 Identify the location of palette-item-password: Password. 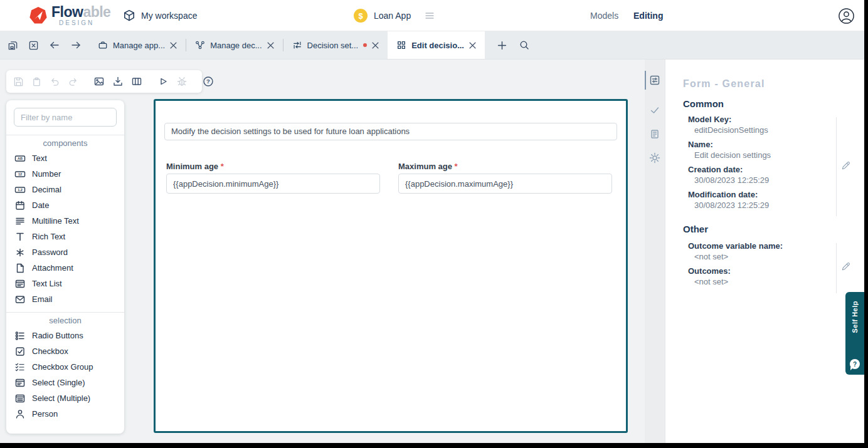
(65, 252).